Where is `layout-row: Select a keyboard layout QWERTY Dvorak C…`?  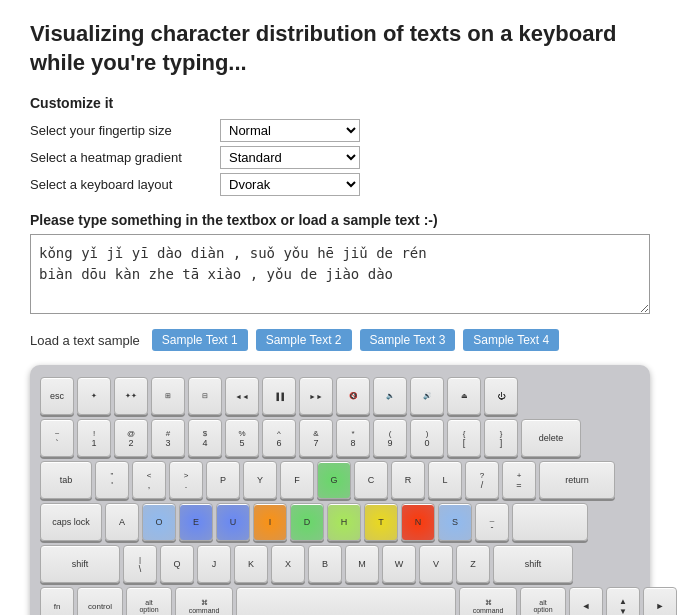
layout-row: Select a keyboard layout QWERTY Dvorak C… is located at coordinates (340, 184).